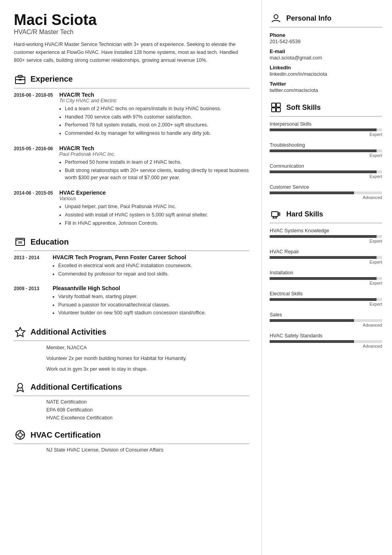 The image size is (392, 555). Describe the element at coordinates (326, 257) in the screenshot. I see `skill-item: HVAC RepairExpert` at that location.